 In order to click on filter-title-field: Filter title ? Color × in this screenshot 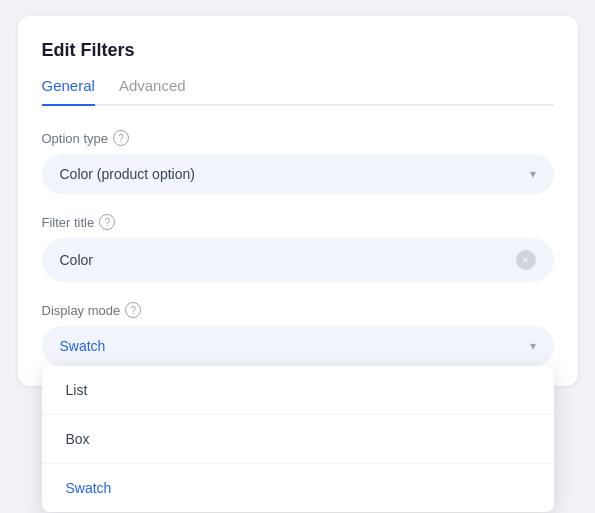, I will do `click(298, 248)`.